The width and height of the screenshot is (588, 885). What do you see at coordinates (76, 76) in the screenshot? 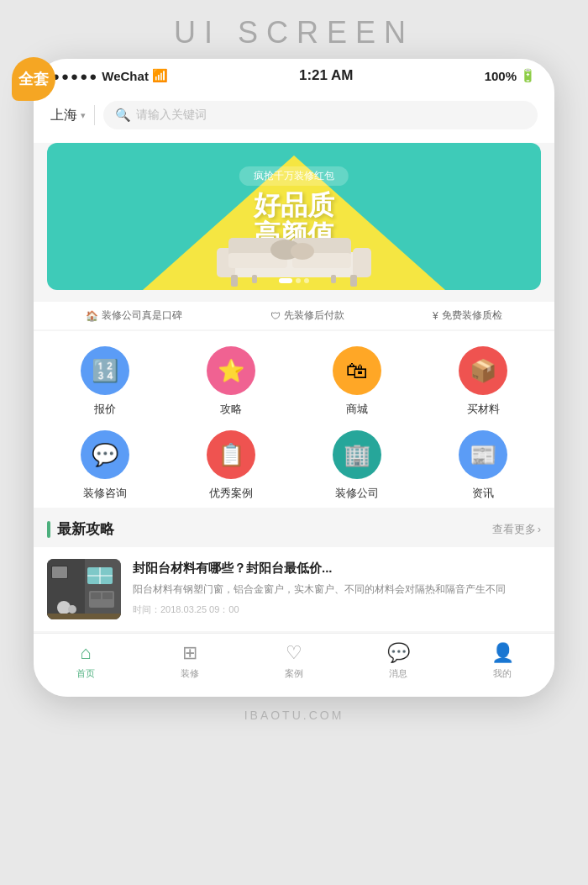
I see `signal-dots: ●●●●●` at bounding box center [76, 76].